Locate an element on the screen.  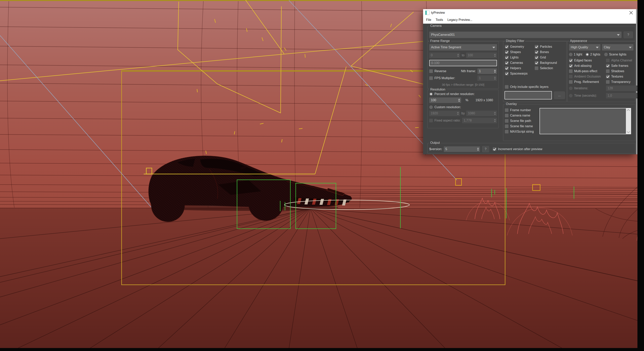
fps-multiplier-spinner: 1 is located at coordinates (487, 78).